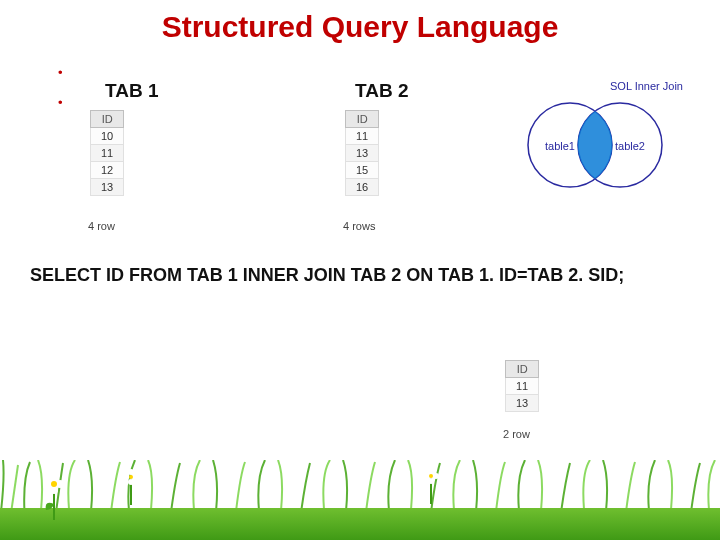 Image resolution: width=720 pixels, height=540 pixels. I want to click on tab2-caption: 4 rows, so click(359, 226).